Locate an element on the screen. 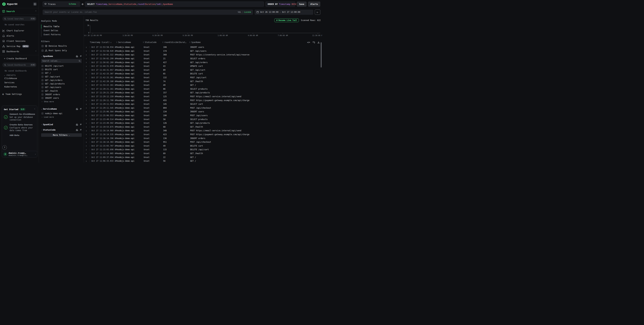 The height and width of the screenshot is (325, 644). user-profile-card: D dominic.tran@c… dominic.tran@cli… › is located at coordinates (20, 154).